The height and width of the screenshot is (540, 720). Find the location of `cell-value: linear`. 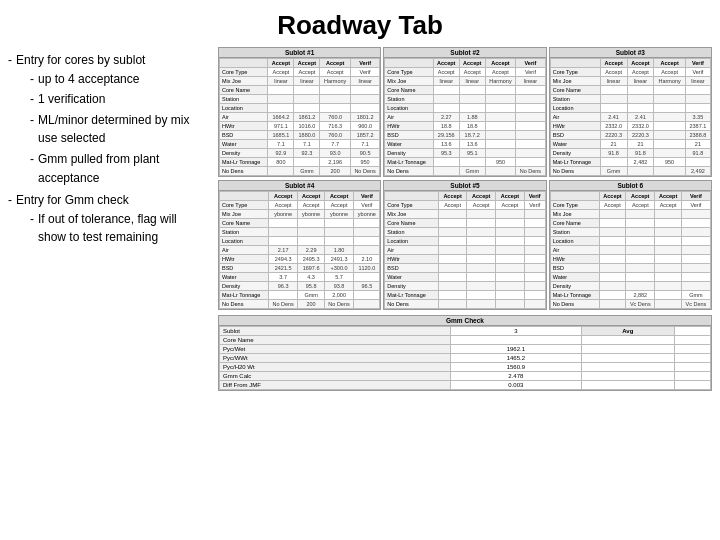

cell-value: linear is located at coordinates (307, 82).